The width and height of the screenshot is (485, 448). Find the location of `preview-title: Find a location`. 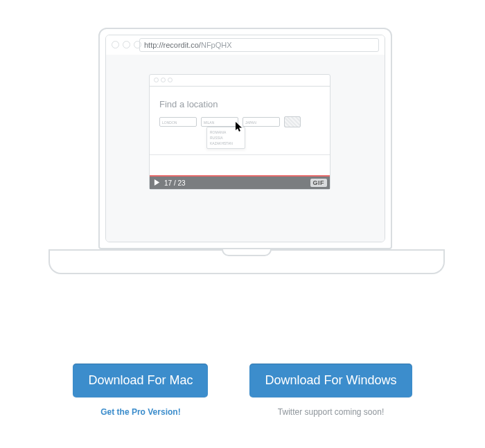

preview-title: Find a location is located at coordinates (240, 104).